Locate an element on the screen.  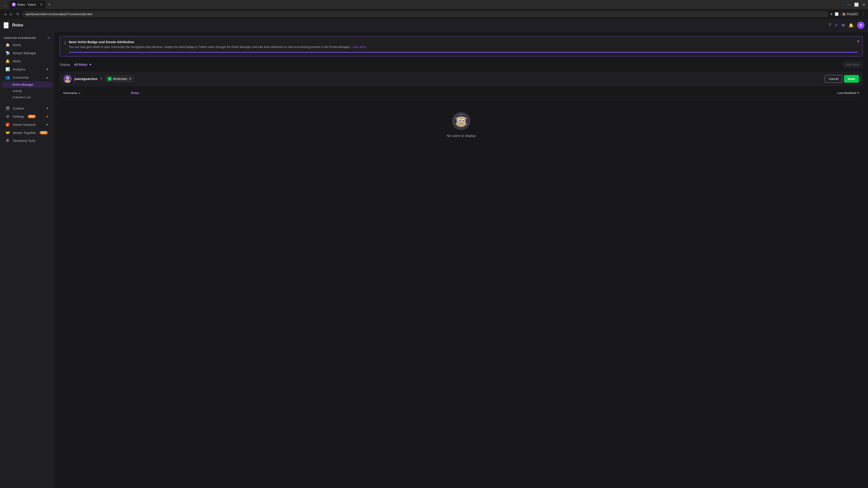
analytics-chevron-icon: ▼ is located at coordinates (47, 69).